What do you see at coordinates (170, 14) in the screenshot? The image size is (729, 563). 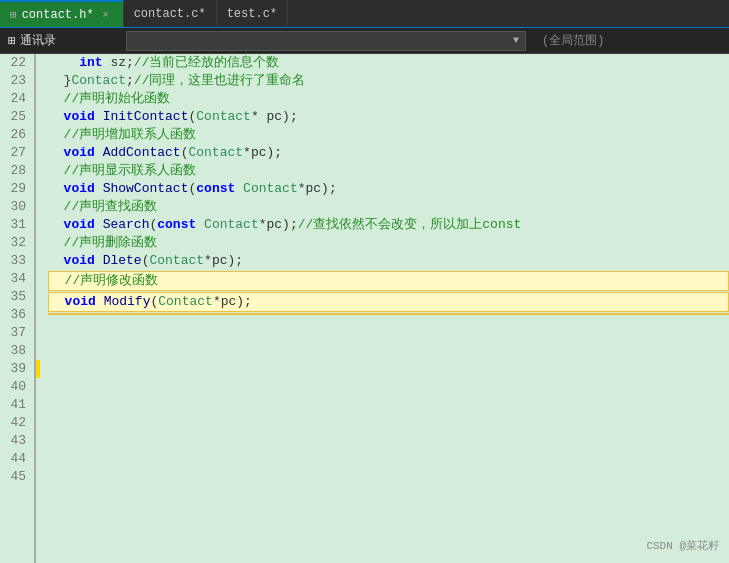 I see `tab-label-contact-c: contact.c*` at bounding box center [170, 14].